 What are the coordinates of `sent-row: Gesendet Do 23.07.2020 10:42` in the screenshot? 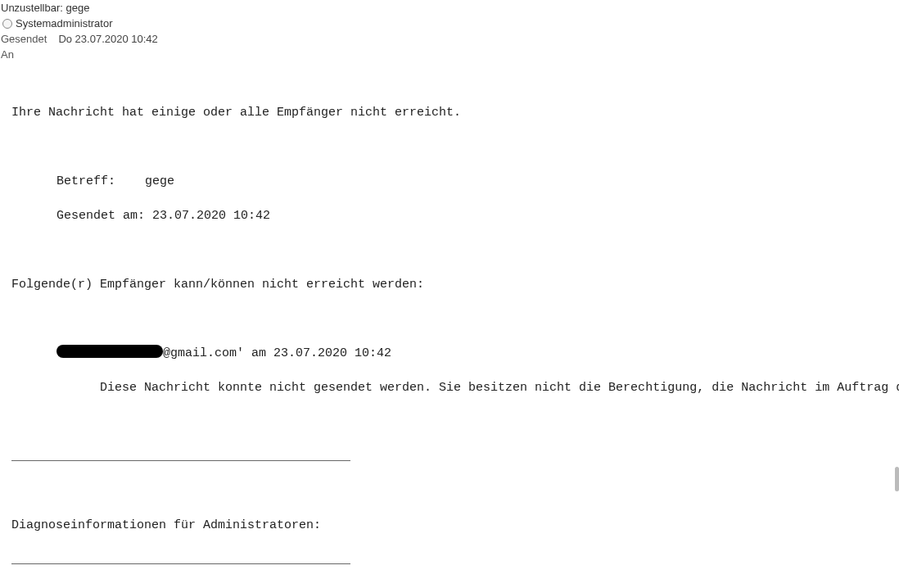 It's located at (449, 39).